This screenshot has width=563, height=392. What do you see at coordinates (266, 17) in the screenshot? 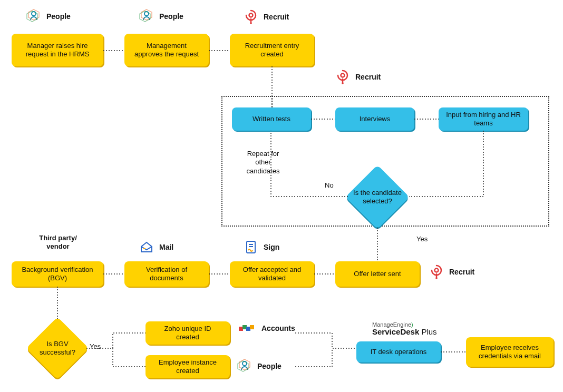
I see `recruit-heading-1: Recruit` at bounding box center [266, 17].